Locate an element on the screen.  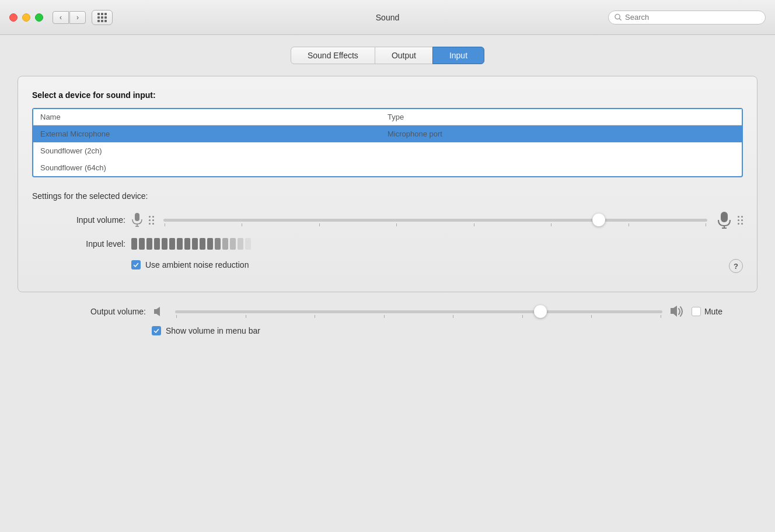
output-volume-track is located at coordinates (419, 312).